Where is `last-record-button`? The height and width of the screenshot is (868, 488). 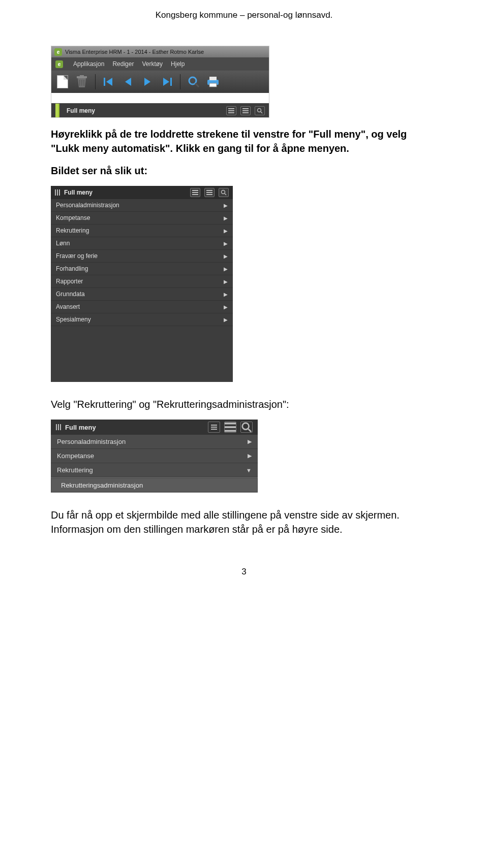
last-record-button is located at coordinates (167, 82).